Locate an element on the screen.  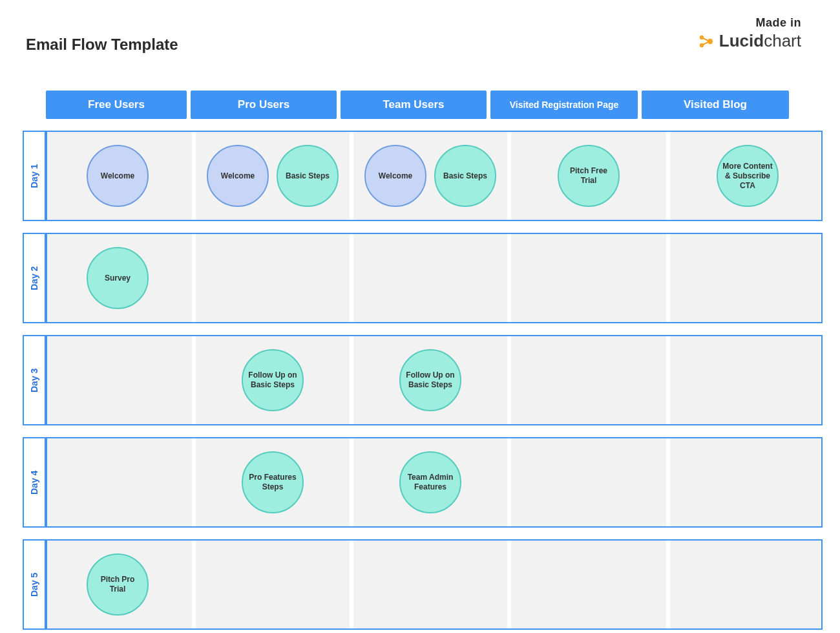
cell-d5-blog is located at coordinates (748, 585).